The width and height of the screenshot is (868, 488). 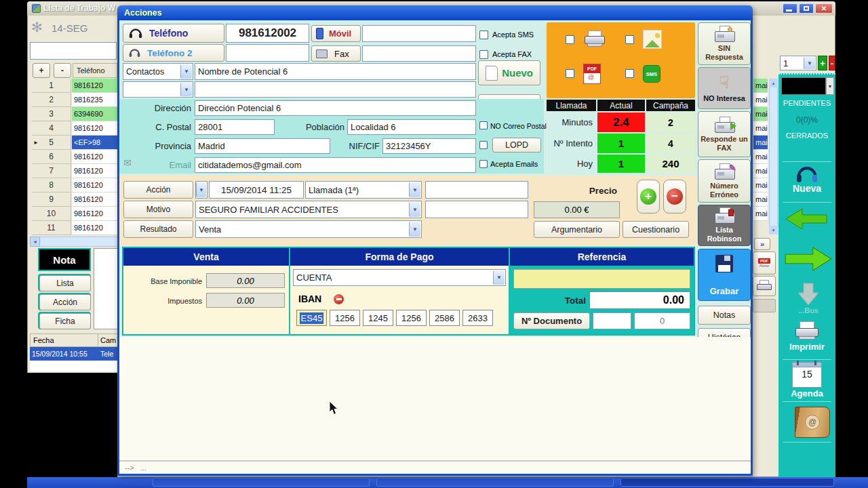 I want to click on row-phone: 9816235, so click(x=95, y=100).